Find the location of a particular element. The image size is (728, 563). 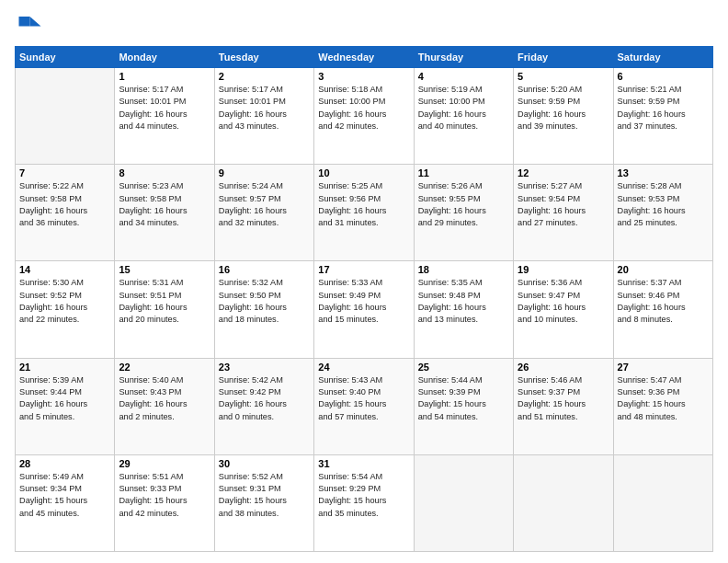

calendar-cell: 7Sunrise: 5:22 AMSunset: 9:58 PMDaylight… is located at coordinates (65, 213).